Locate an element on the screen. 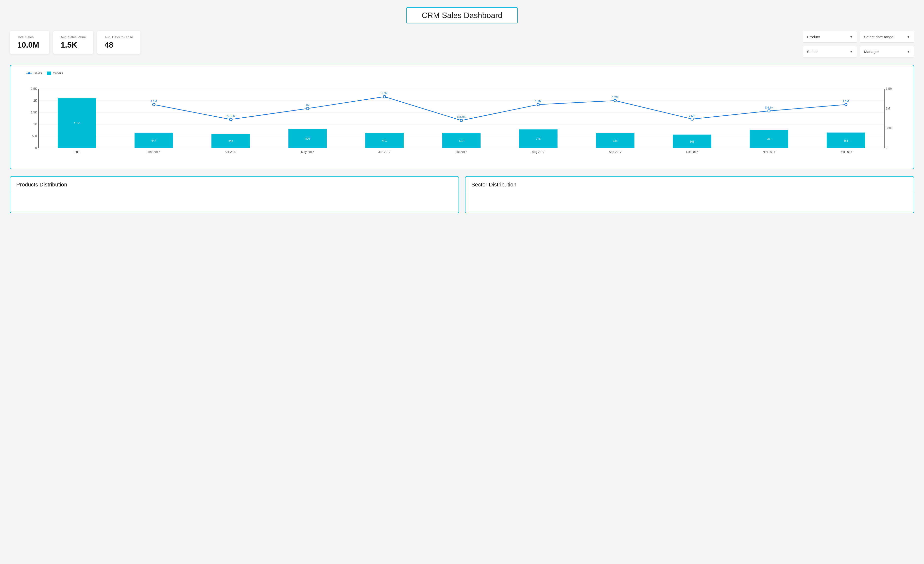 The width and height of the screenshot is (924, 564). filters-group: Product▼Select date range▼Sector▼Manager… is located at coordinates (859, 44).